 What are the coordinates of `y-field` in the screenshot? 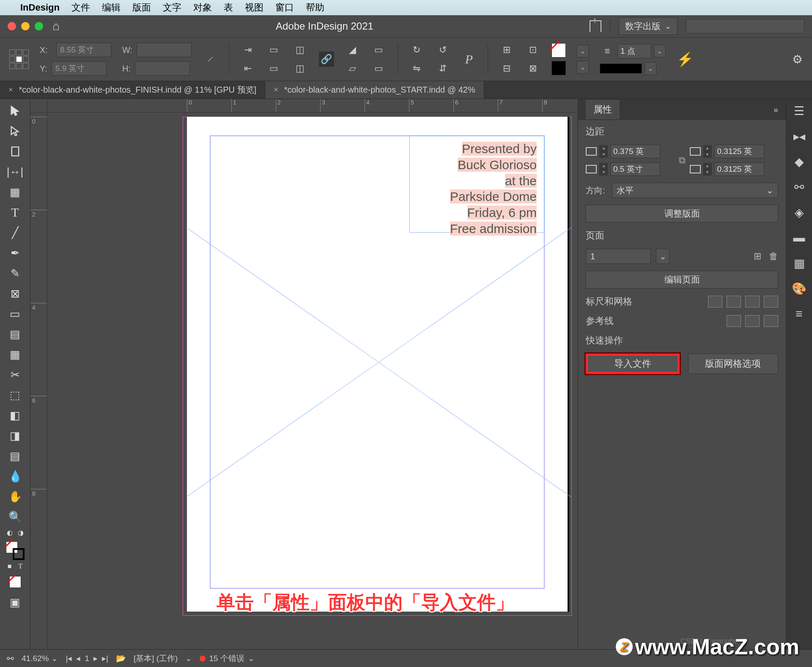 It's located at (79, 69).